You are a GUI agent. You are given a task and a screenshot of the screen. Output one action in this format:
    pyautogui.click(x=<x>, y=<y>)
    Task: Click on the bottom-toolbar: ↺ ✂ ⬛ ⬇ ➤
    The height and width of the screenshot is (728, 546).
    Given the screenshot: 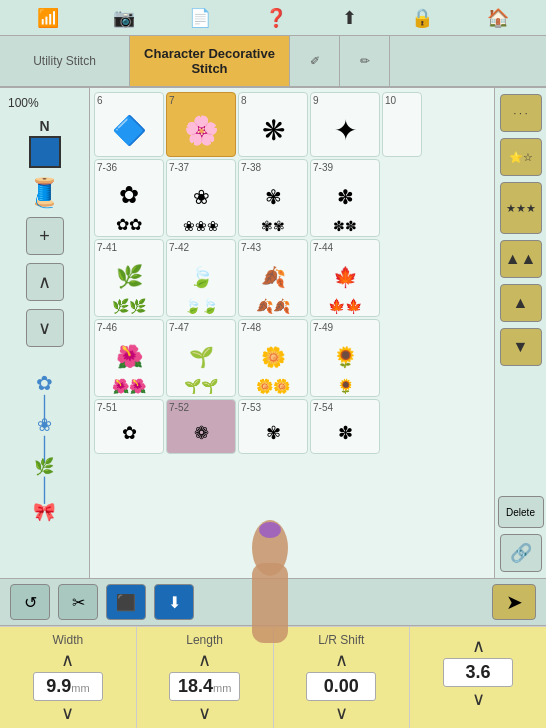 What is the action you would take?
    pyautogui.click(x=273, y=602)
    